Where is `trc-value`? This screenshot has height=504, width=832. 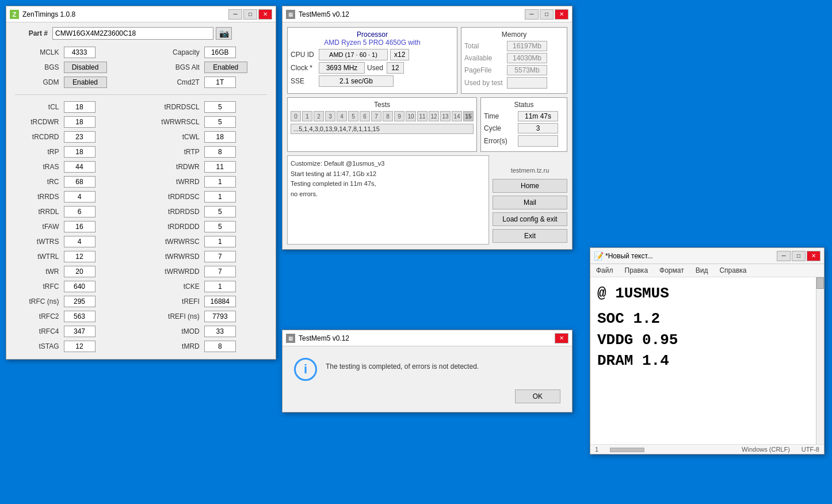
trc-value is located at coordinates (79, 182).